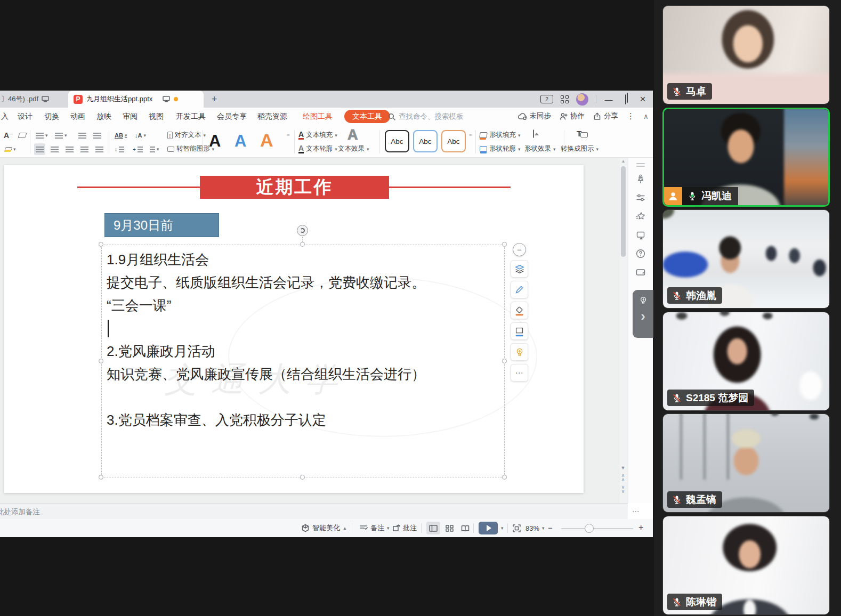  I want to click on menu-item-view: 视图, so click(156, 117).